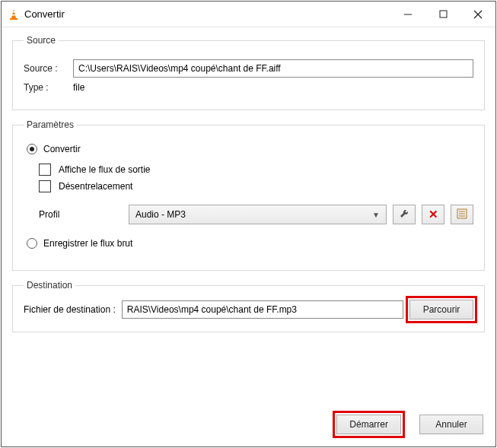 This screenshot has height=448, width=497. Describe the element at coordinates (32, 243) in the screenshot. I see `radio-raw` at that location.